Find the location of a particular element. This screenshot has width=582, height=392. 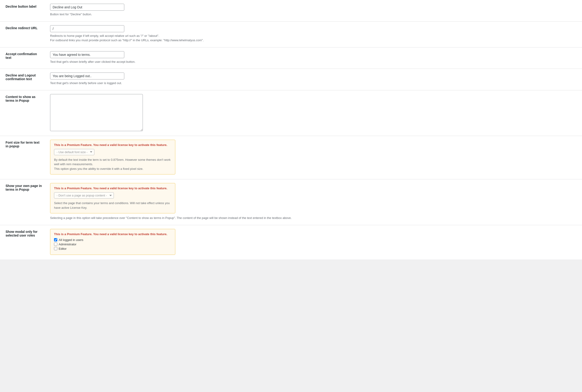

premium-help-font-size-term-popup: By default the text inside the term is s… is located at coordinates (113, 164).